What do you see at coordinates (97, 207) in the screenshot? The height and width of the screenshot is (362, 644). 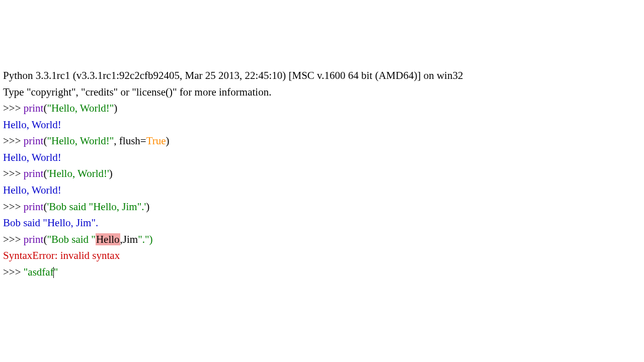 I see `string-literal: 'Bob said "Hello, Jim".'` at bounding box center [97, 207].